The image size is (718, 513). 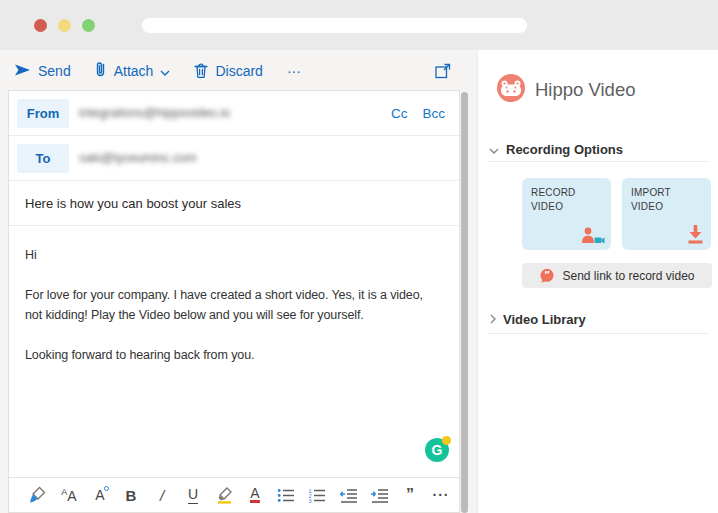 What do you see at coordinates (446, 440) in the screenshot?
I see `grammarly-notification-dot` at bounding box center [446, 440].